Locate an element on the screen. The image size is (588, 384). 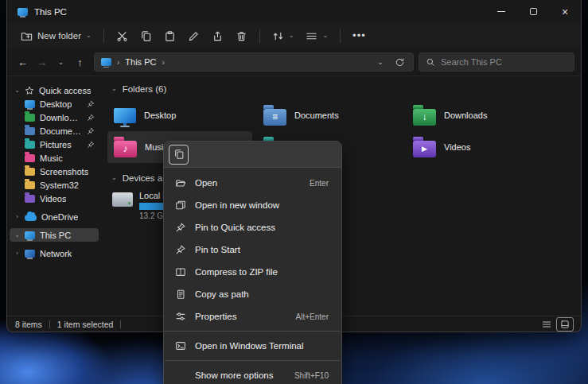
sidebar-item-videos: Videos is located at coordinates (54, 199).